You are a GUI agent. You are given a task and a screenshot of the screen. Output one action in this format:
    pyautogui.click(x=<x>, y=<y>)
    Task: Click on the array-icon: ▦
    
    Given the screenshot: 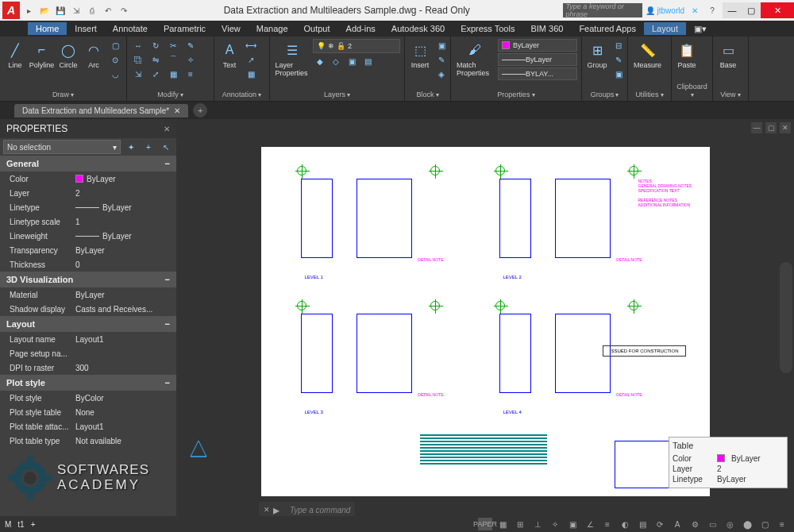 What is the action you would take?
    pyautogui.click(x=173, y=74)
    